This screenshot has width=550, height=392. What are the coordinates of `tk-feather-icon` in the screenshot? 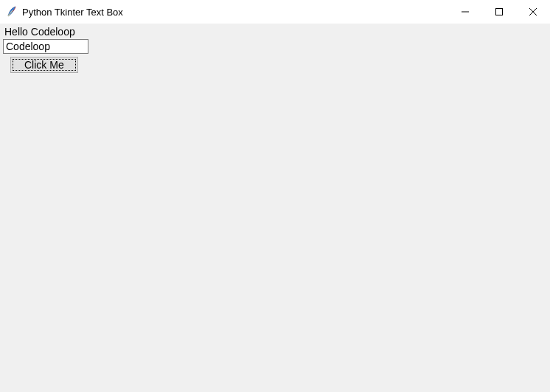 It's located at (12, 12).